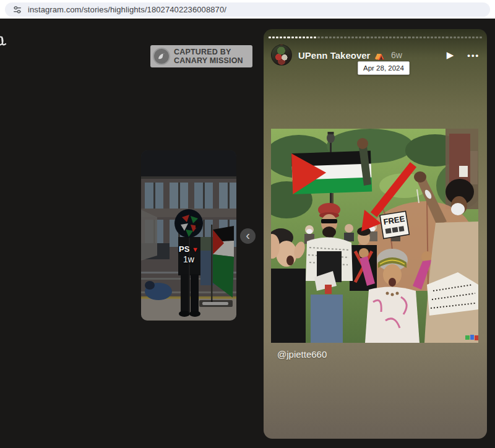 This screenshot has height=448, width=495. What do you see at coordinates (189, 235) in the screenshot?
I see `preview-dim-overlay` at bounding box center [189, 235].